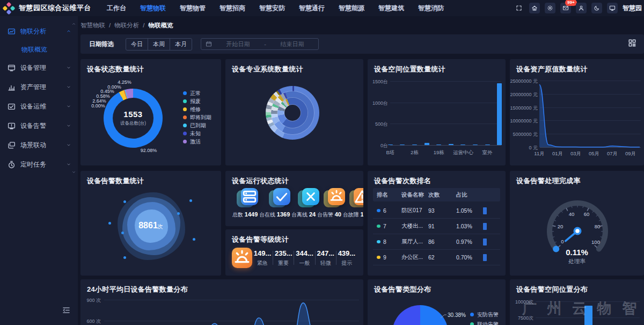  I want to click on blob-dot, so click(125, 258).